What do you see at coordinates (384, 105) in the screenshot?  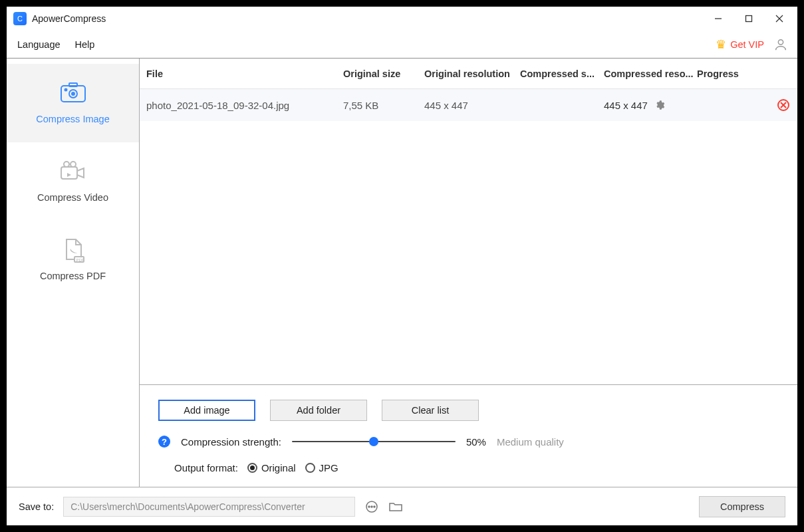 I see `cell-original-size: 7,55 KB` at bounding box center [384, 105].